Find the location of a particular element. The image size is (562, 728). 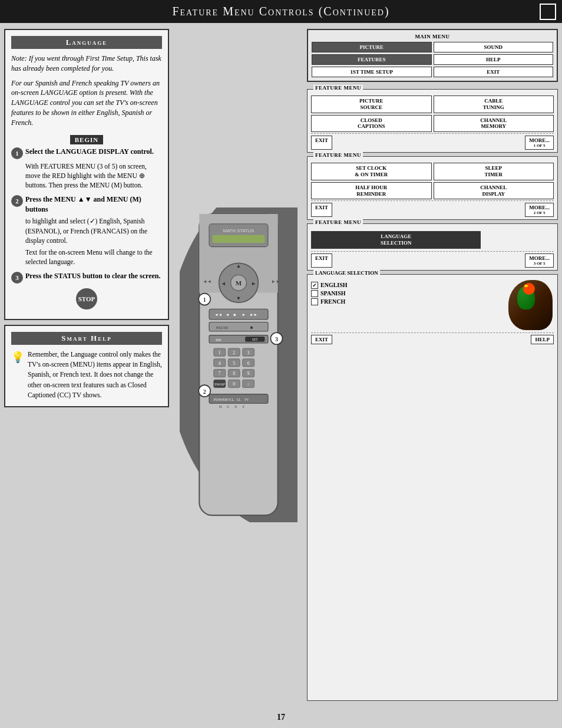

fm1-cable-tuning: CABLETUNING is located at coordinates (494, 104).